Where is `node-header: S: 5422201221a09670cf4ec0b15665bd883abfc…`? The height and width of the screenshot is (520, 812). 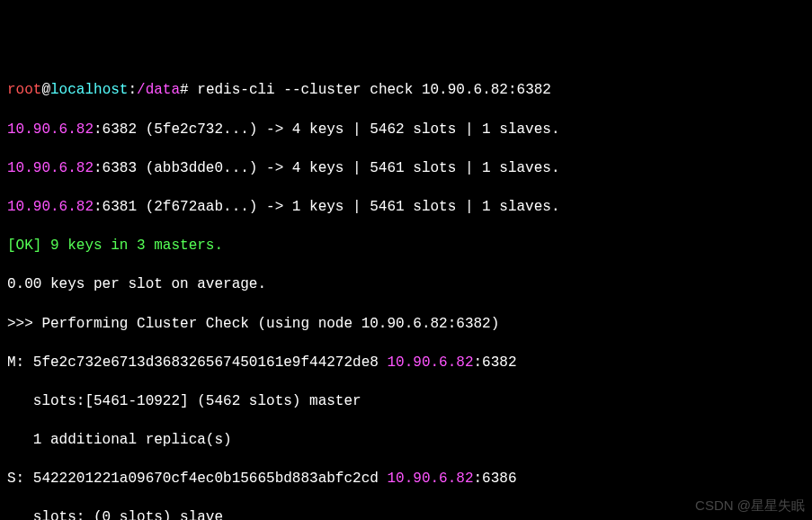 node-header: S: 5422201221a09670cf4ec0b15665bd883abfc… is located at coordinates (406, 480).